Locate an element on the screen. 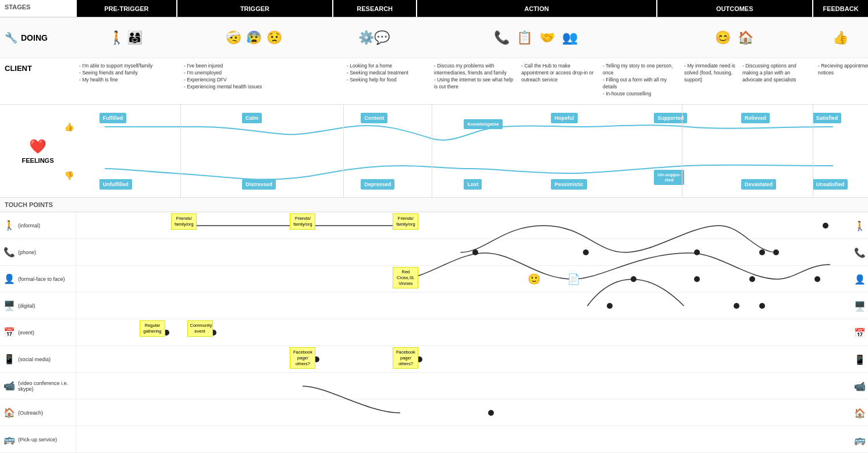 The width and height of the screenshot is (868, 453). thumbs-up-magnify-icon: 👍 is located at coordinates (840, 38).